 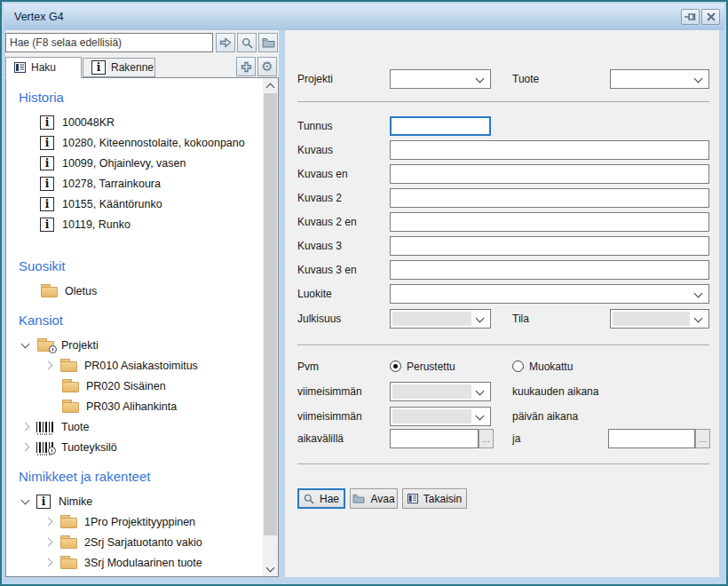 What do you see at coordinates (550, 174) in the screenshot?
I see `kuvaus-en-input` at bounding box center [550, 174].